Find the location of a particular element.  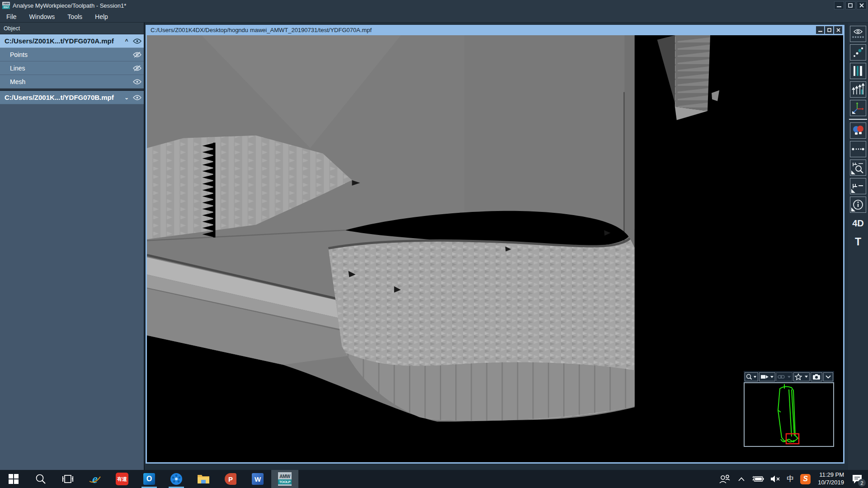

minimap-link-button is located at coordinates (784, 377).